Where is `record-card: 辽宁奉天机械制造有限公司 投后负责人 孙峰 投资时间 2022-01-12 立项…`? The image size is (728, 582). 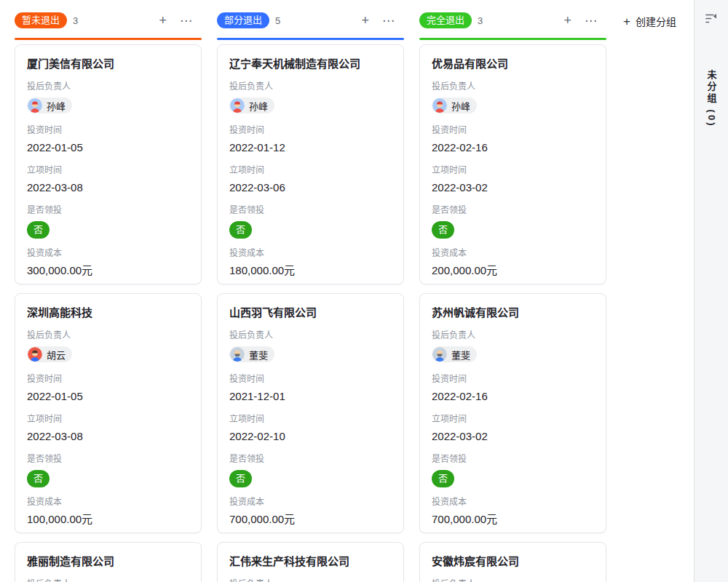 record-card: 辽宁奉天机械制造有限公司 投后负责人 孙峰 投资时间 2022-01-12 立项… is located at coordinates (310, 164).